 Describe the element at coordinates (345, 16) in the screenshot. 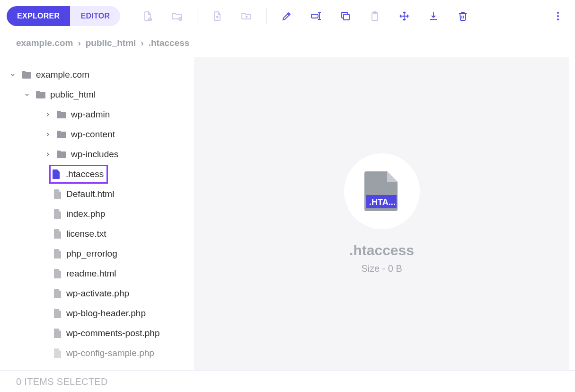

I see `copy-button` at that location.